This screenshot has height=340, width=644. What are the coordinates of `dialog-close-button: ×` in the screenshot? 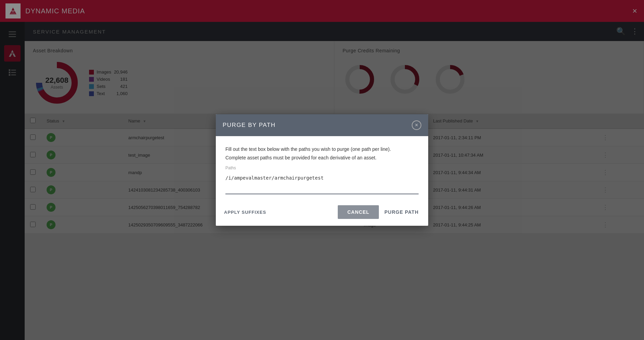 It's located at (417, 125).